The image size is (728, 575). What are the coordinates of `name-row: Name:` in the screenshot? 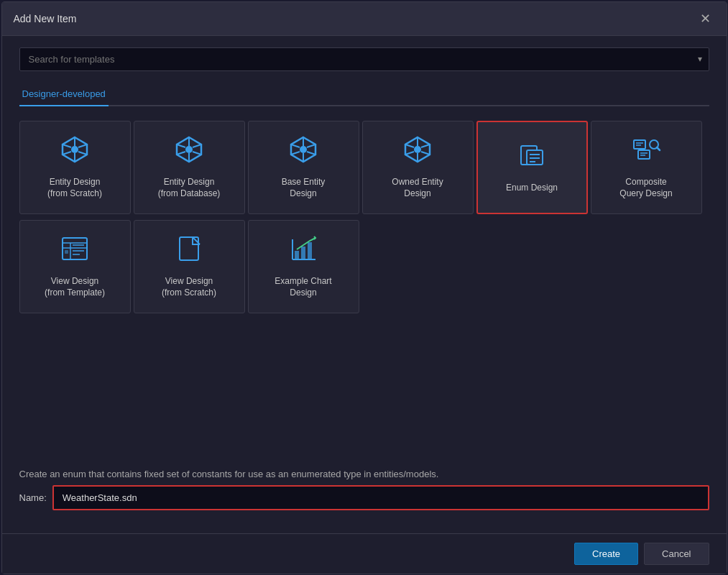 It's located at (364, 497).